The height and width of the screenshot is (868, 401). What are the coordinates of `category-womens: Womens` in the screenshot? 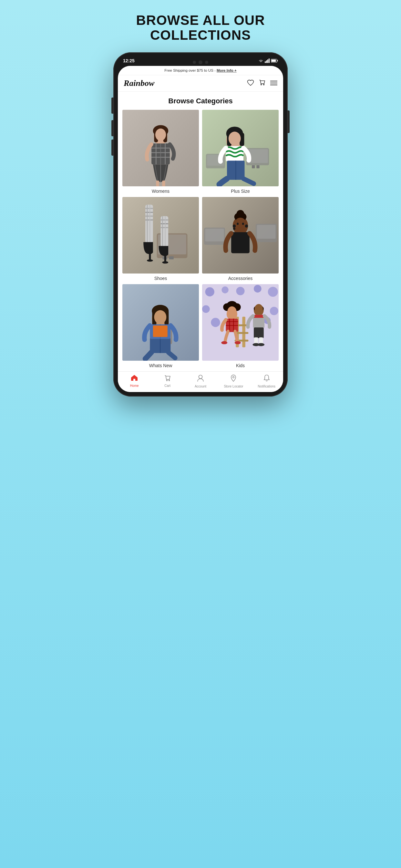 It's located at (160, 152).